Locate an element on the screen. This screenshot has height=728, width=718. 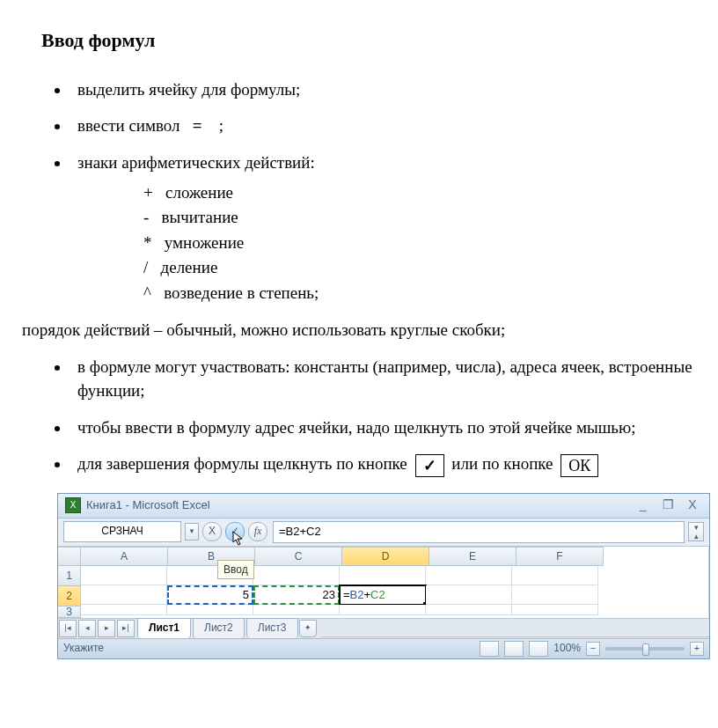
text: ввести символ is located at coordinates (128, 125).